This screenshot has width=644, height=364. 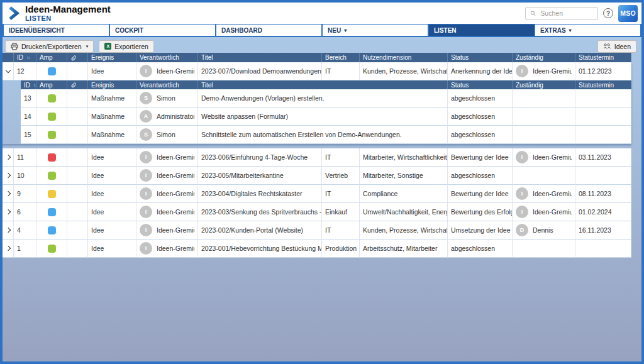 I want to click on column-header-bereich: Bereich, so click(x=341, y=58).